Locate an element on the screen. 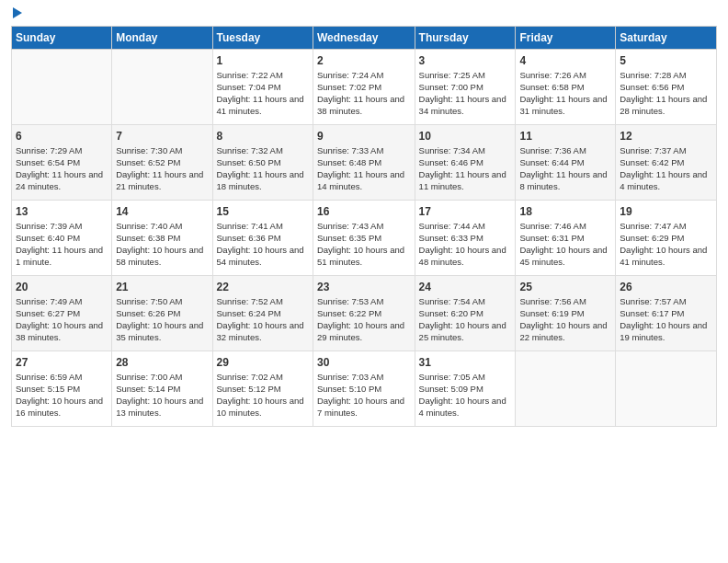 The height and width of the screenshot is (563, 728). day-number: 13 is located at coordinates (62, 212).